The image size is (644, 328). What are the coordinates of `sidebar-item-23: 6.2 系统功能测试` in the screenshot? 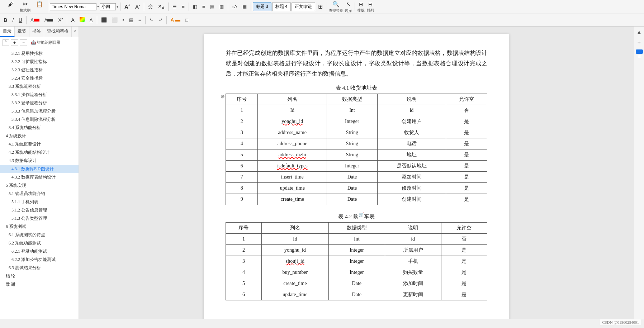 It's located at (39, 243).